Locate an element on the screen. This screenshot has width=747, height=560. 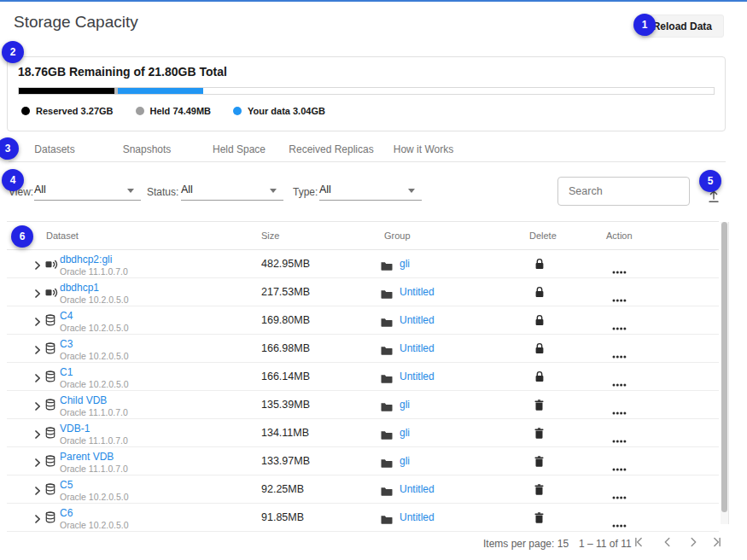
capacity-panel: 18.76GB Remaining of 21.80GB Total Reser… is located at coordinates (366, 94).